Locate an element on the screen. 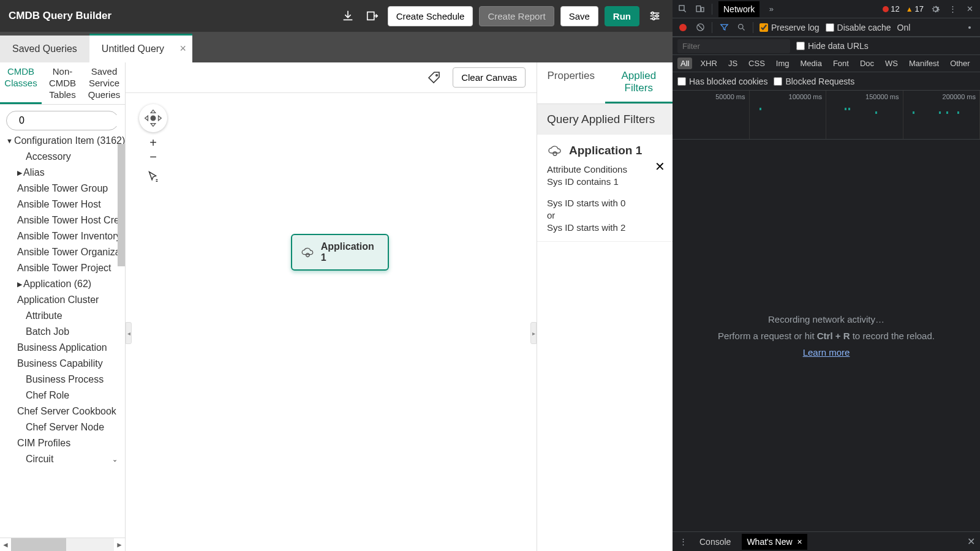  tree-item: ▶Application (62) is located at coordinates (62, 284).